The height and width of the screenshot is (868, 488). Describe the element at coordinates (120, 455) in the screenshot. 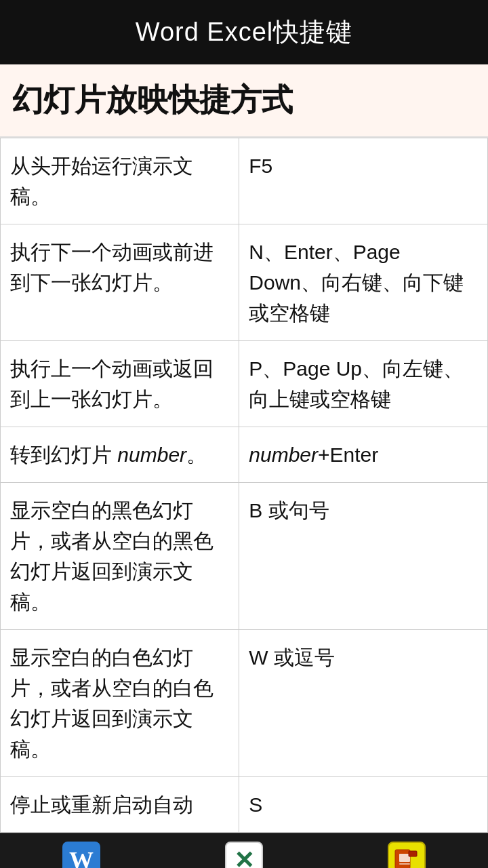

I see `shortcut-description: 转到幻灯片 number。` at that location.